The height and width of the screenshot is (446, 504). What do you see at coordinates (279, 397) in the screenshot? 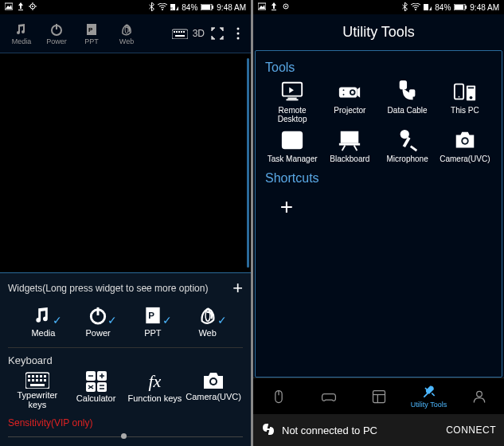
I see `nav-mouse` at bounding box center [279, 397].